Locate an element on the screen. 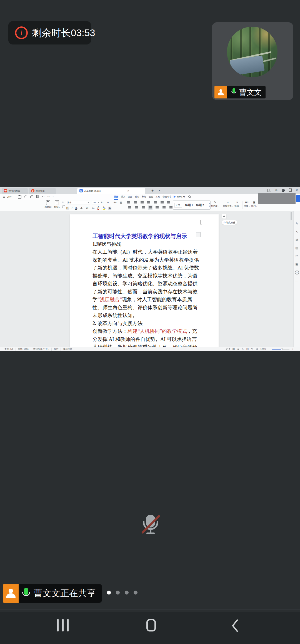 This screenshot has width=300, height=644. page-view-icon: ▤ is located at coordinates (234, 349).